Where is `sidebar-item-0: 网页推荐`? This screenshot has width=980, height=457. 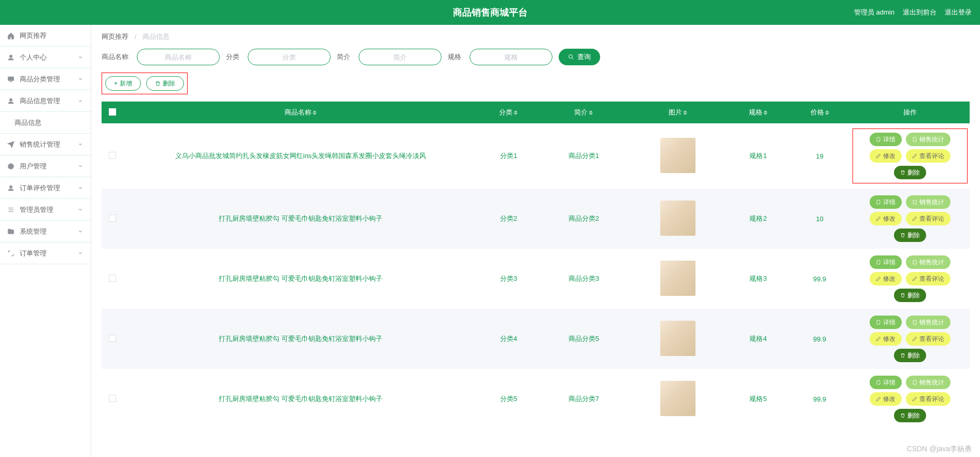 sidebar-item-0: 网页推荐 is located at coordinates (46, 36).